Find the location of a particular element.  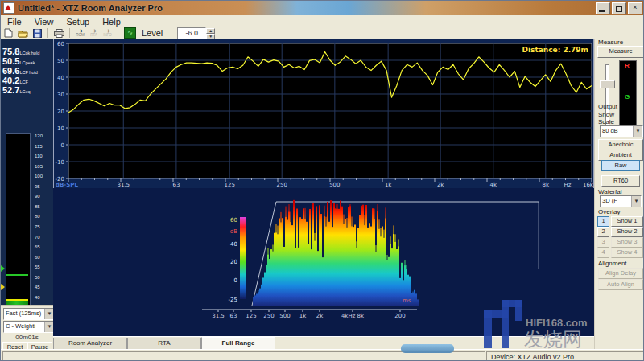

open-file-button is located at coordinates (23, 34).